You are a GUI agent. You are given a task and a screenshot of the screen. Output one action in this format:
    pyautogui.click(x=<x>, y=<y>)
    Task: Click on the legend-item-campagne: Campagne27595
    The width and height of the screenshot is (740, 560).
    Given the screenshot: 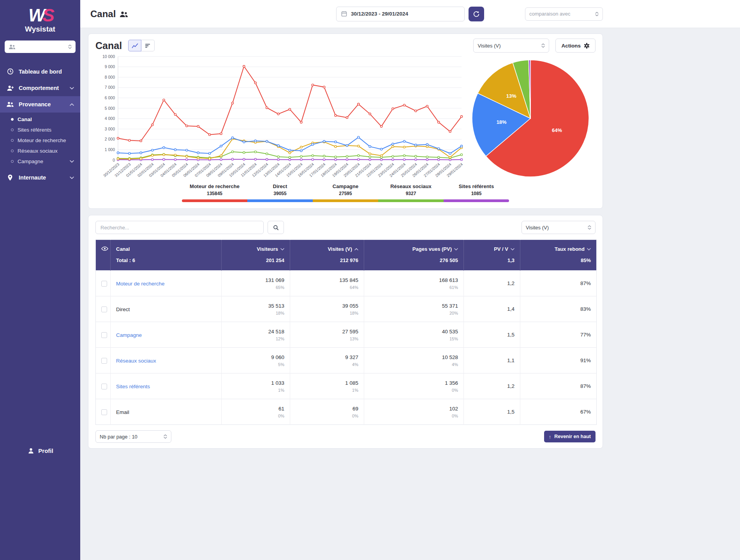 What is the action you would take?
    pyautogui.click(x=345, y=190)
    